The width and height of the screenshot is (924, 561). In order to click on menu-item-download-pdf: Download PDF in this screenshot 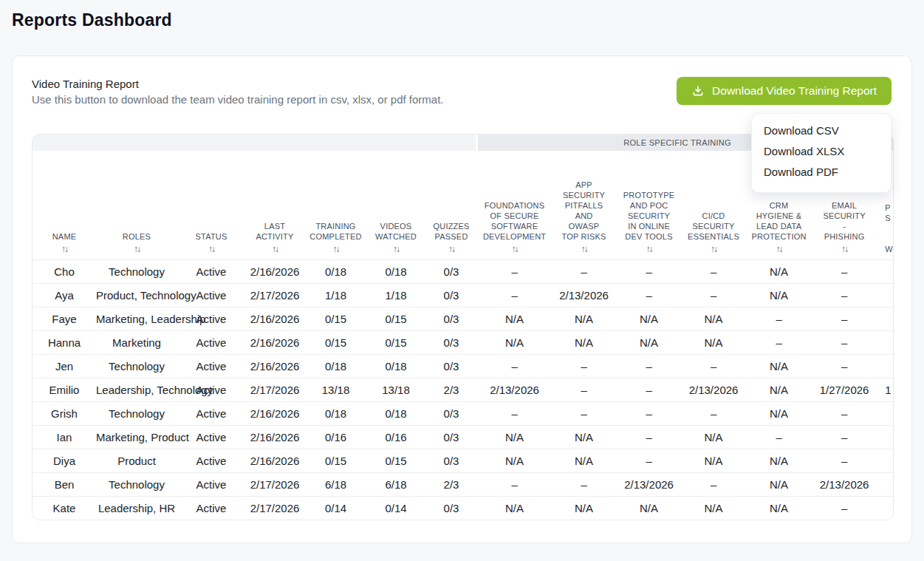, I will do `click(821, 172)`.